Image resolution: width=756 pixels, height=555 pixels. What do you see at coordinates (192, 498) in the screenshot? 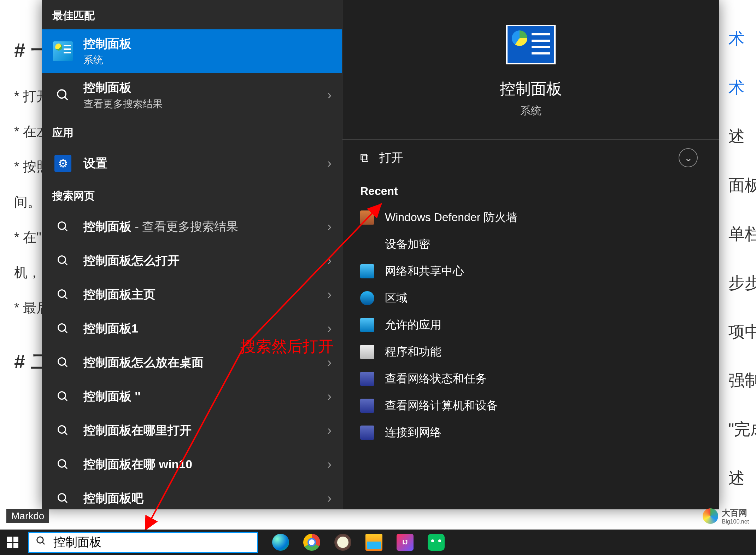
I see `web-result-item: 控制面板吧 ›` at bounding box center [192, 498].